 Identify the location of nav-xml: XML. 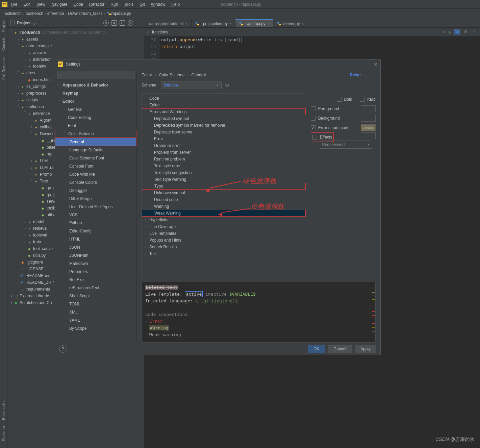
(96, 312).